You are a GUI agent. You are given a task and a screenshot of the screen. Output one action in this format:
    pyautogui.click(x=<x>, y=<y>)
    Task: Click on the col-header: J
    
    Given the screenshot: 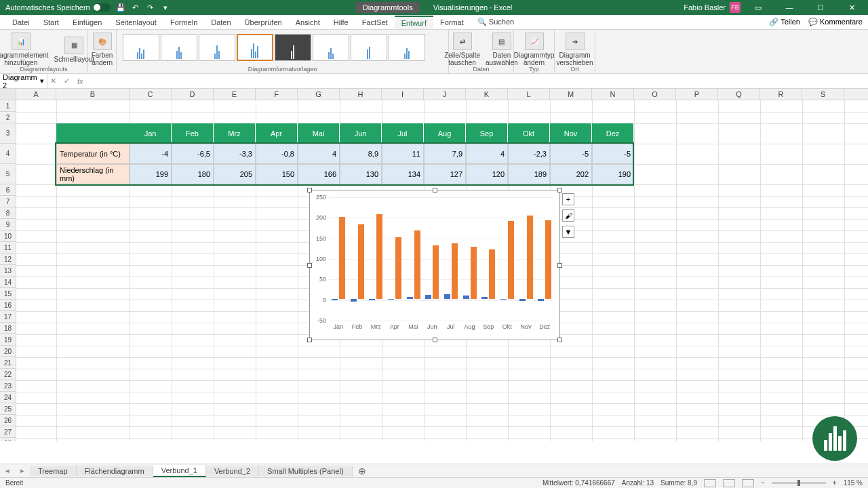 What is the action you would take?
    pyautogui.click(x=445, y=94)
    